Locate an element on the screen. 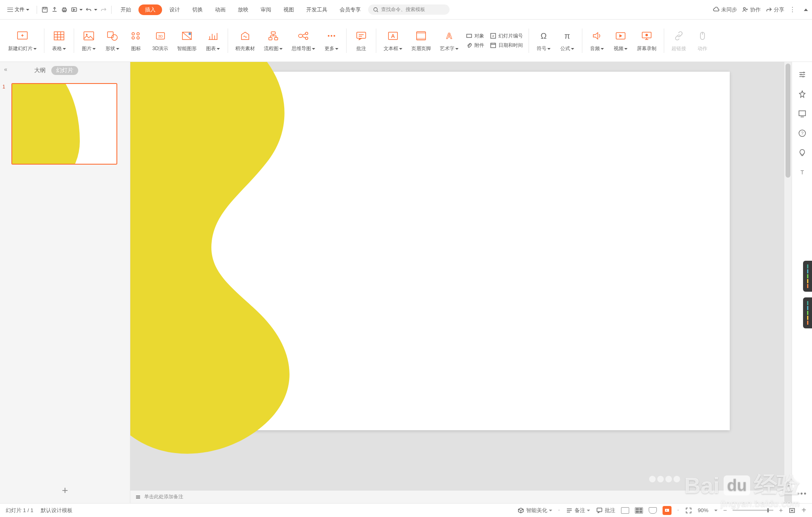 Image resolution: width=812 pixels, height=517 pixels. normal-view-button is located at coordinates (625, 510).